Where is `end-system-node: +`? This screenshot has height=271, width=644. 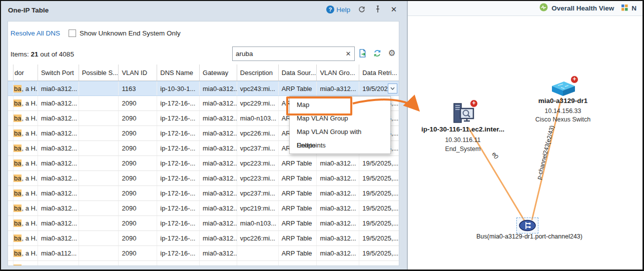 end-system-node: + is located at coordinates (464, 114).